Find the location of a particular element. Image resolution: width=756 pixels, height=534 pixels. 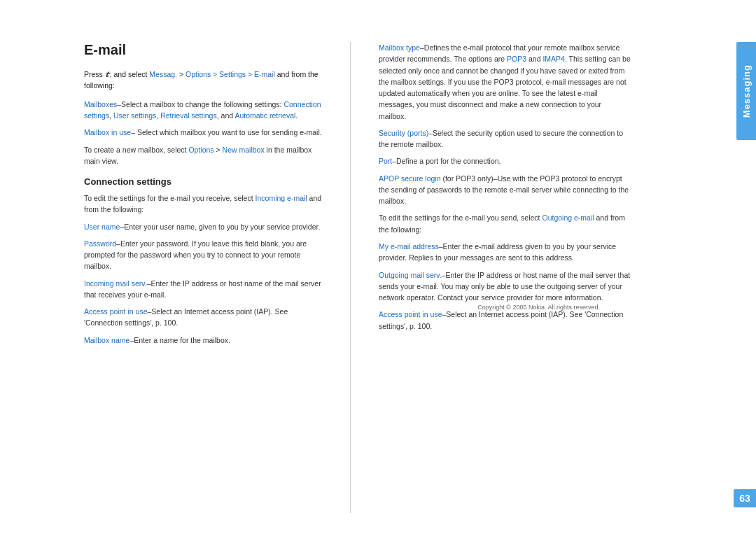

password-para: Password–Enter your password. If you lea… is located at coordinates (203, 255).